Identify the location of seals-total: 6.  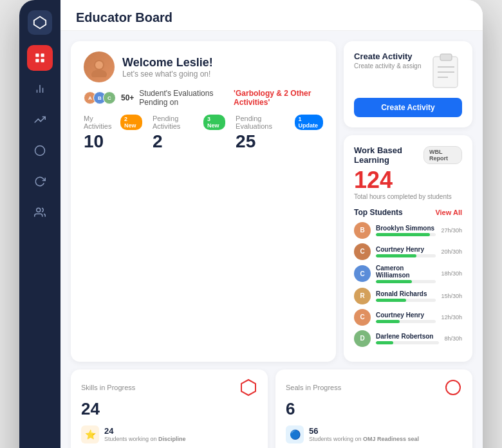
(374, 409).